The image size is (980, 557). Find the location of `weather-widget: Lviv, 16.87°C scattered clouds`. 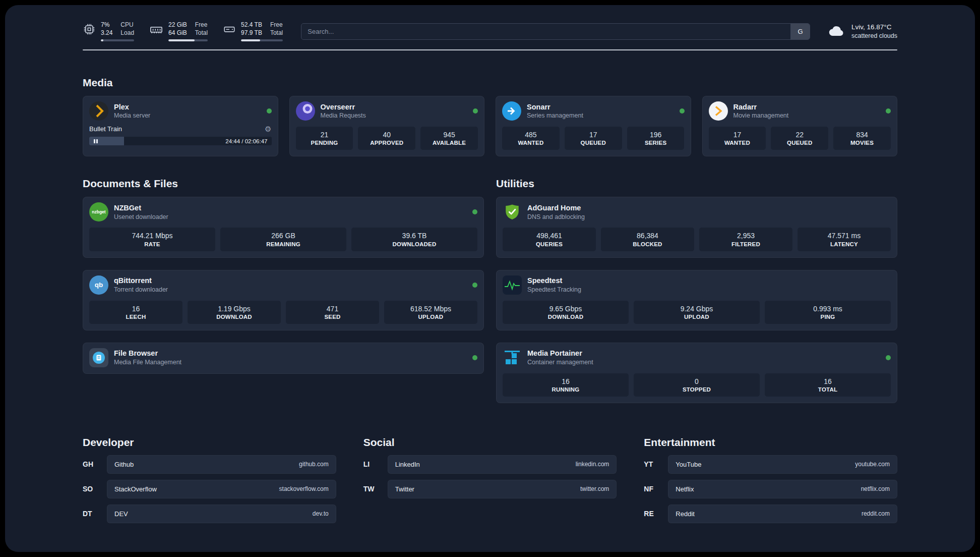

weather-widget: Lviv, 16.87°C scattered clouds is located at coordinates (862, 31).